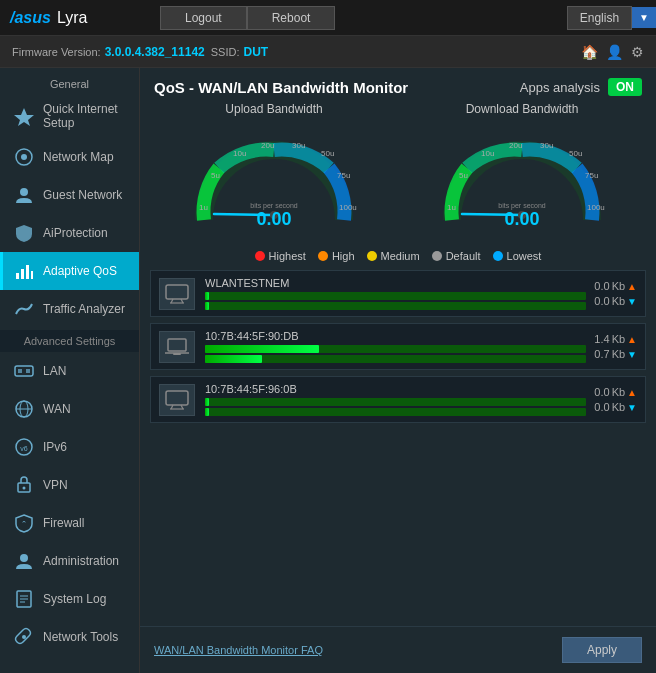  I want to click on sidebar-advanced-label: Advanced Settings, so click(70, 341).